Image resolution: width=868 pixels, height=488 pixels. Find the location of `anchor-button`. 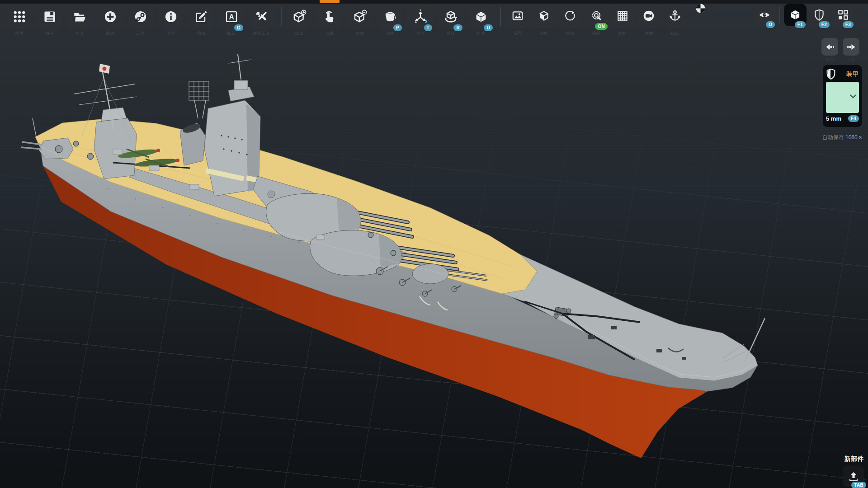

anchor-button is located at coordinates (675, 16).